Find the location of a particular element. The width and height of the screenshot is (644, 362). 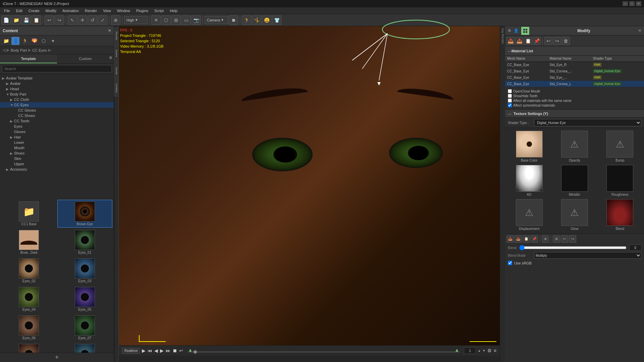

camera-dropdown: Camera ▾ is located at coordinates (216, 20).